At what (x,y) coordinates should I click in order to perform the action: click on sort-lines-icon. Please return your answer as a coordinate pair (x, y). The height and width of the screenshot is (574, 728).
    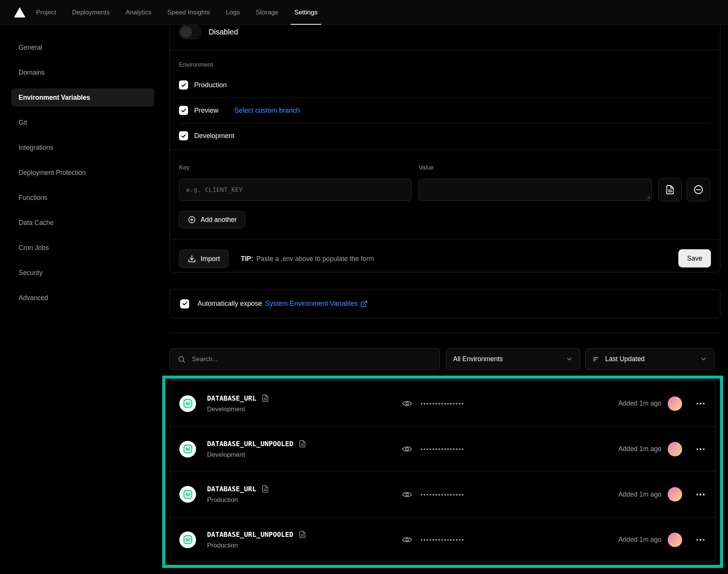
    Looking at the image, I should click on (596, 359).